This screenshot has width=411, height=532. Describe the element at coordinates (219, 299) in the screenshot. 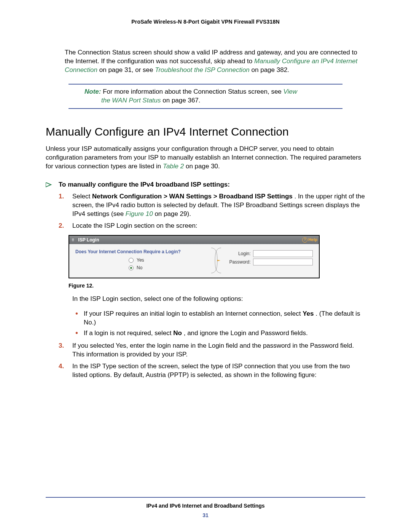

I see `post-figure-intro: In the ISP Login section, select one of …` at that location.